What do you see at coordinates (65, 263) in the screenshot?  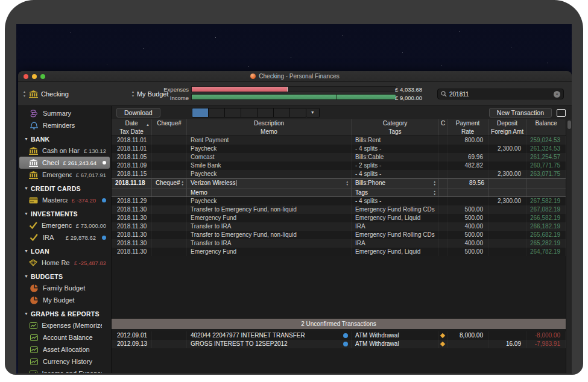 I see `sidebar-item: Home Renova... £ -25,487.82` at bounding box center [65, 263].